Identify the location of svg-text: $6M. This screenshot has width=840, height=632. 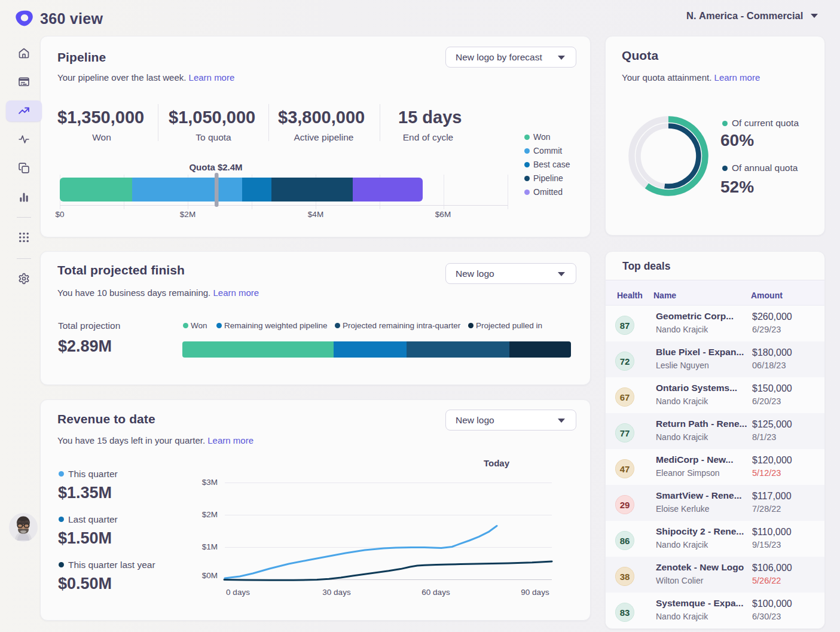
(443, 214).